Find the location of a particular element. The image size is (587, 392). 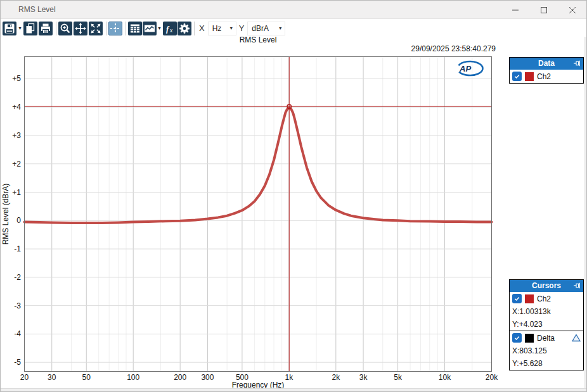

cursor-ch2-y-readout: Y:+4.023 is located at coordinates (546, 324).